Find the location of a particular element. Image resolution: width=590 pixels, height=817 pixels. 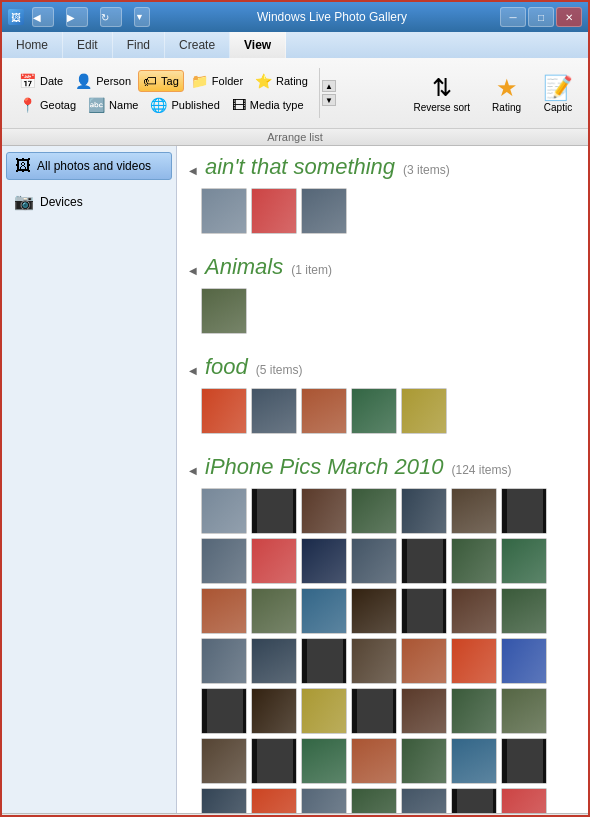

arrange-folder-button: 📁 Folder is located at coordinates (217, 81).